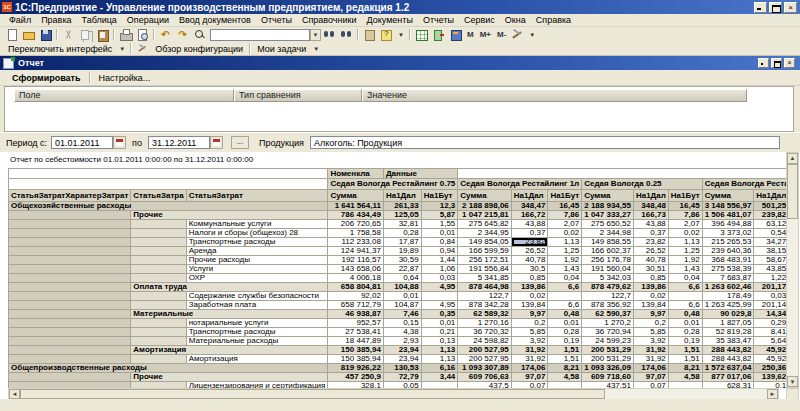 This screenshot has width=800, height=411. I want to click on pivot-cell-4-4: 23,82, so click(530, 242).